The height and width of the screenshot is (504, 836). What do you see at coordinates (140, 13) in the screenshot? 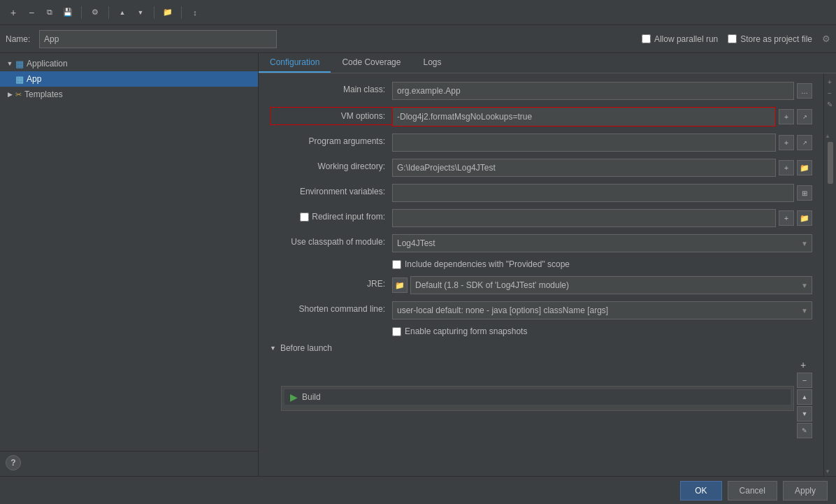
I see `move-down-button: ▼` at bounding box center [140, 13].